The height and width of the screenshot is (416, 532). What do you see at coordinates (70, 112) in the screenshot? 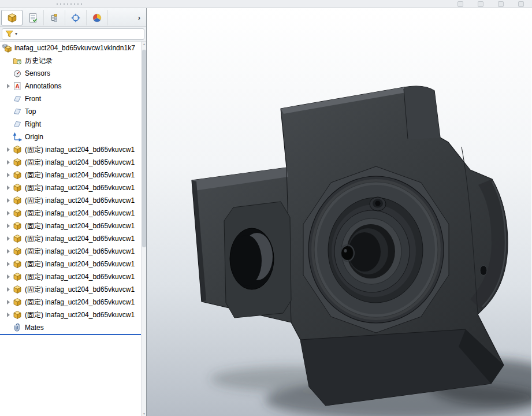
I see `tree-item-plane: Top` at bounding box center [70, 112].